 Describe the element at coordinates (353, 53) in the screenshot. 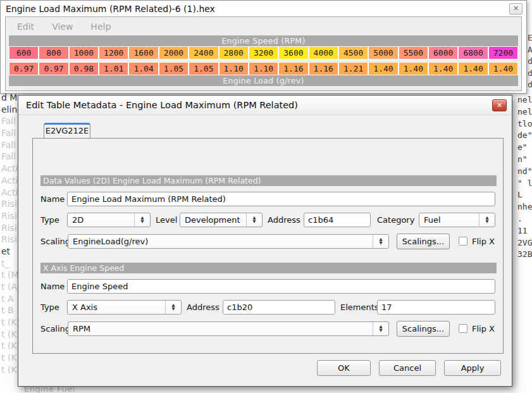

I see `rpm-axis-cell: 4500` at that location.